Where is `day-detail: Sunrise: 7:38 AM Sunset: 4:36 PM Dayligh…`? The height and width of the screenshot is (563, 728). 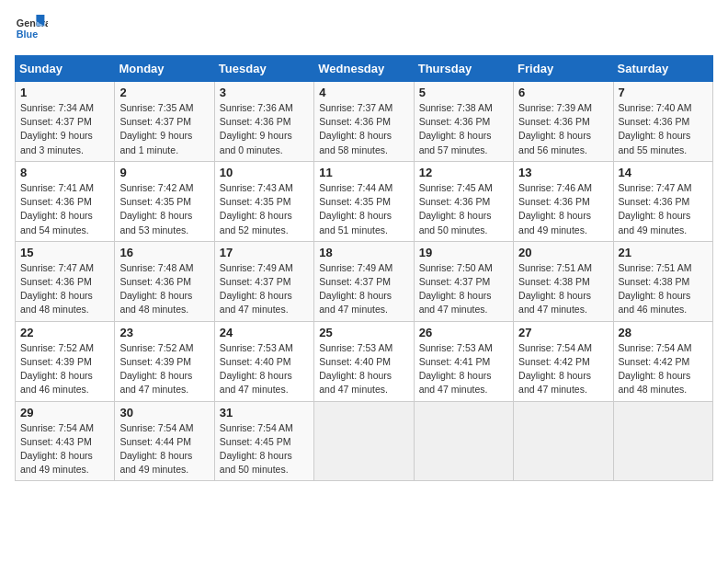 day-detail: Sunrise: 7:38 AM Sunset: 4:36 PM Dayligh… is located at coordinates (463, 129).